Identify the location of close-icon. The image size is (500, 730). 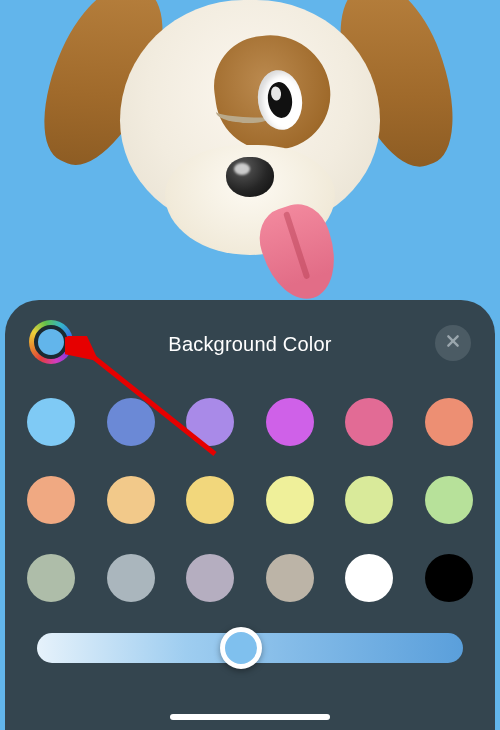
(453, 343).